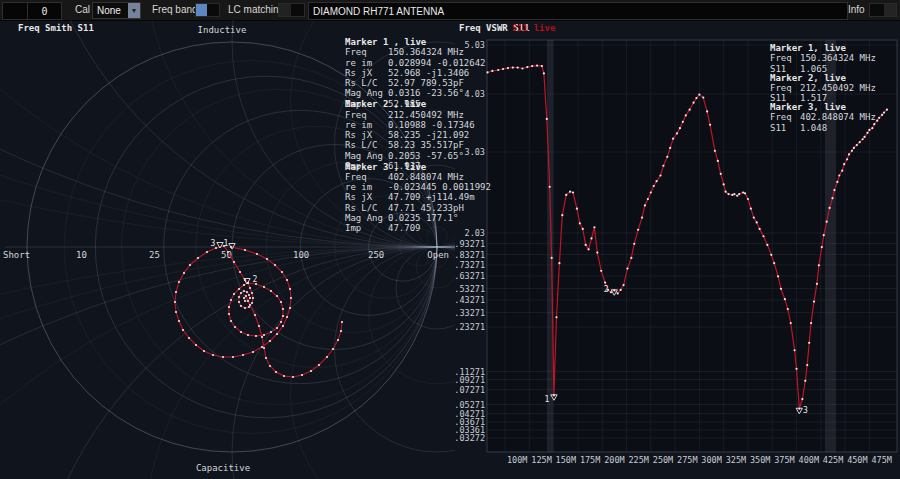 The height and width of the screenshot is (479, 900). What do you see at coordinates (366, 73) in the screenshot?
I see `marker-info-label: Rs jX` at bounding box center [366, 73].